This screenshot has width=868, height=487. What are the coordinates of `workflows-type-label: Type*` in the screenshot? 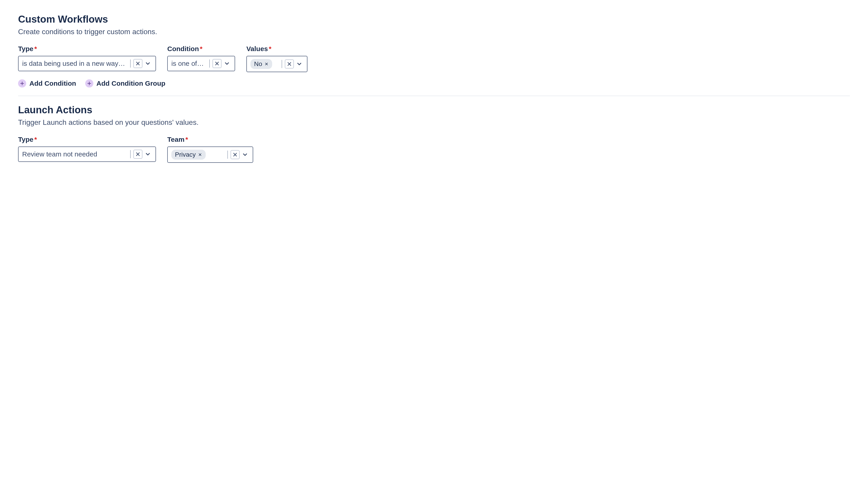 It's located at (87, 49).